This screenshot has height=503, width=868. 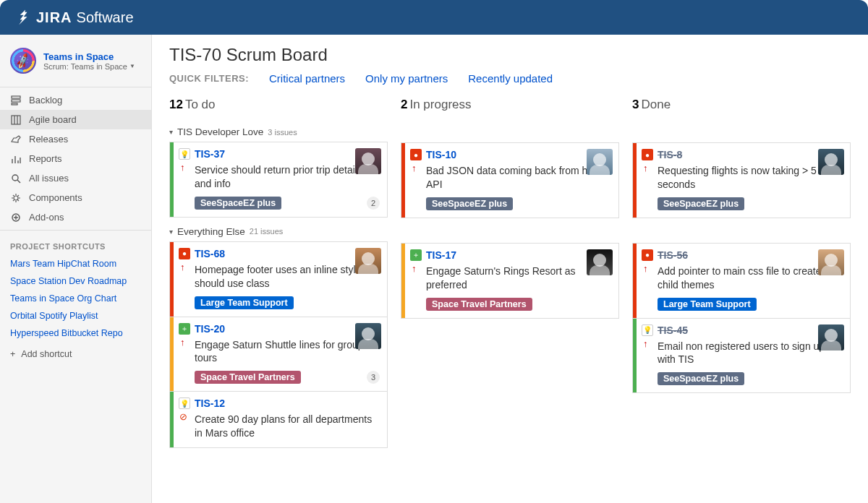 What do you see at coordinates (210, 329) in the screenshot?
I see `issue-key-link: TIS-20` at bounding box center [210, 329].